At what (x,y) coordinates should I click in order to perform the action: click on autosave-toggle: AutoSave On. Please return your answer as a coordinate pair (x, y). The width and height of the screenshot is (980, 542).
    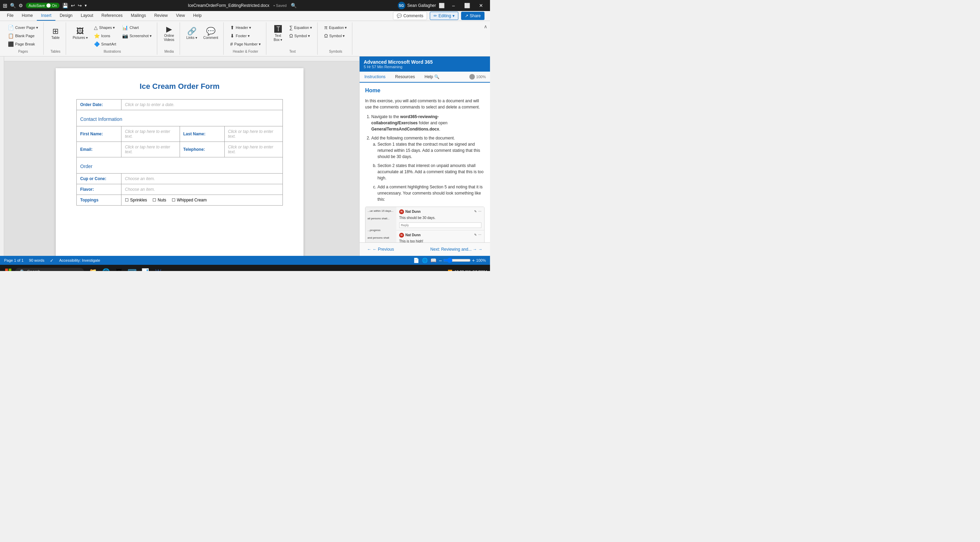
    Looking at the image, I should click on (43, 5).